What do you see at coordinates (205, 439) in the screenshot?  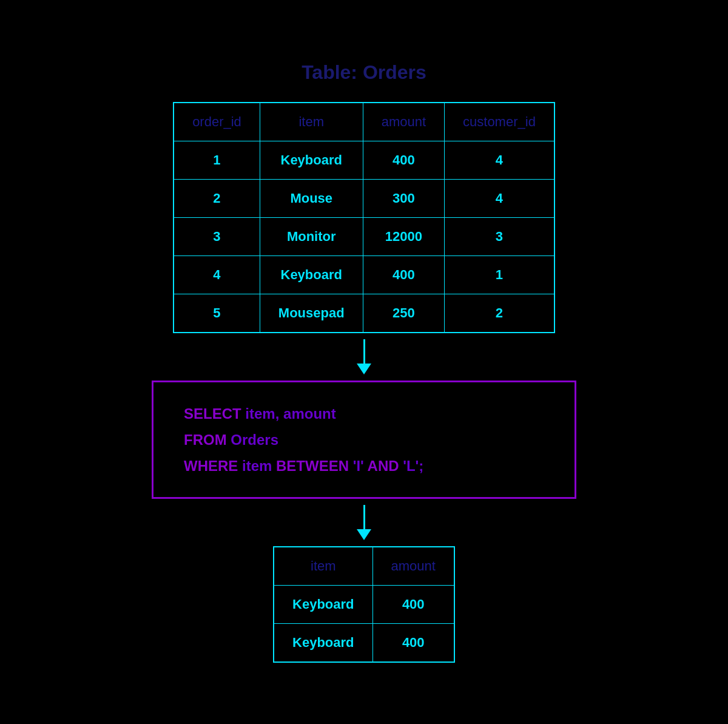 I see `kw-from: FROM` at bounding box center [205, 439].